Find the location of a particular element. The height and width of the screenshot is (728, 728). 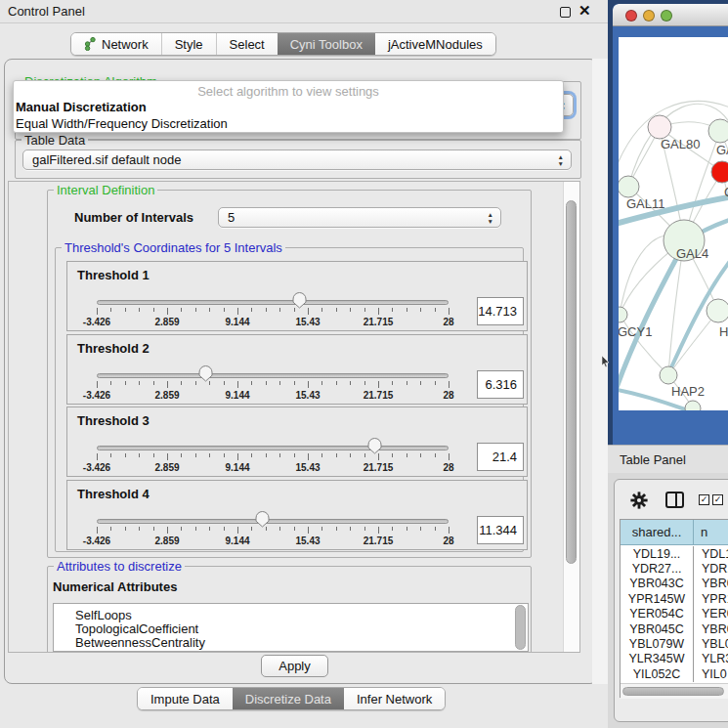

slider-tick-label: 21.715 is located at coordinates (378, 395).